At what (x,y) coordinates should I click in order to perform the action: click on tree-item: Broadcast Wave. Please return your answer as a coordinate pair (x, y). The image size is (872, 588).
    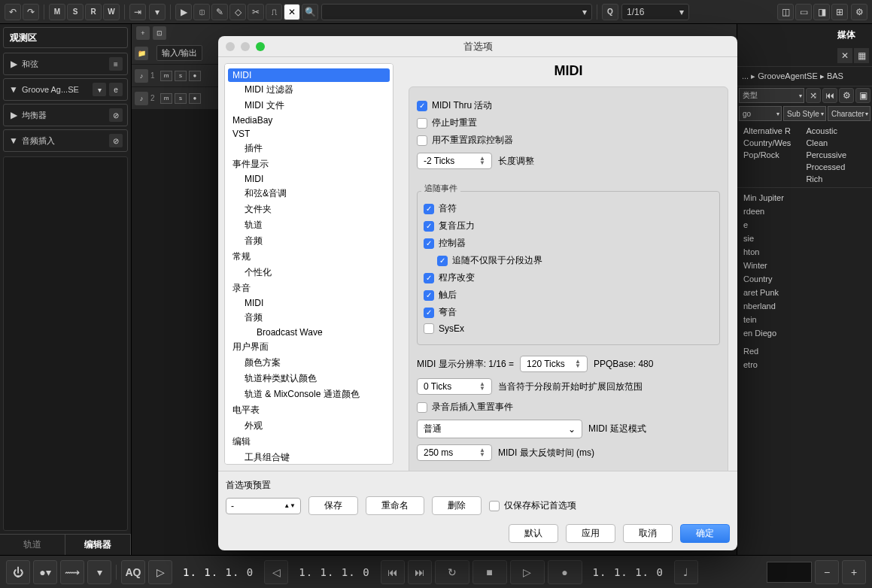
    Looking at the image, I should click on (308, 332).